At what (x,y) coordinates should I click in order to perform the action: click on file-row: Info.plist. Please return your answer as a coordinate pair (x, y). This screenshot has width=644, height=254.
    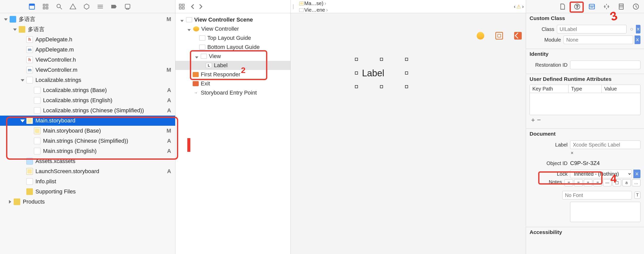
    Looking at the image, I should click on (88, 182).